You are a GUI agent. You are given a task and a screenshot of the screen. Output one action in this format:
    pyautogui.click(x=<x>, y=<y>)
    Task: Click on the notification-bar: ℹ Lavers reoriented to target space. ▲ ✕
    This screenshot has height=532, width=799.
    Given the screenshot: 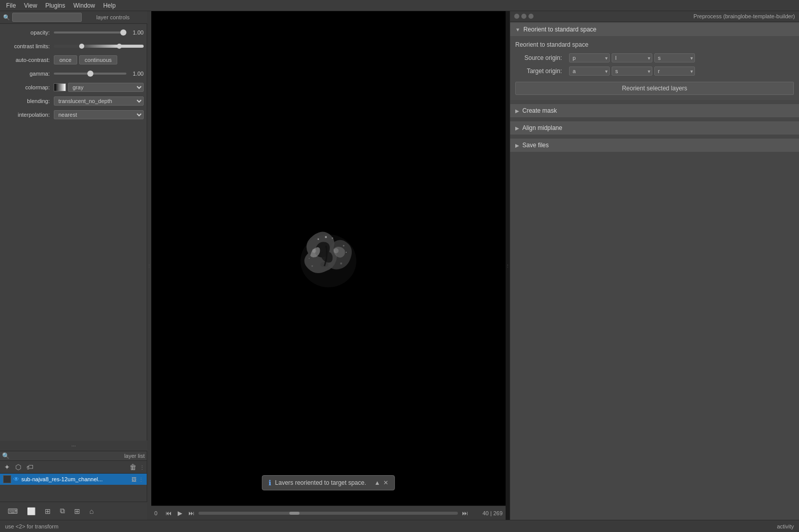 What is the action you would take?
    pyautogui.click(x=328, y=483)
    